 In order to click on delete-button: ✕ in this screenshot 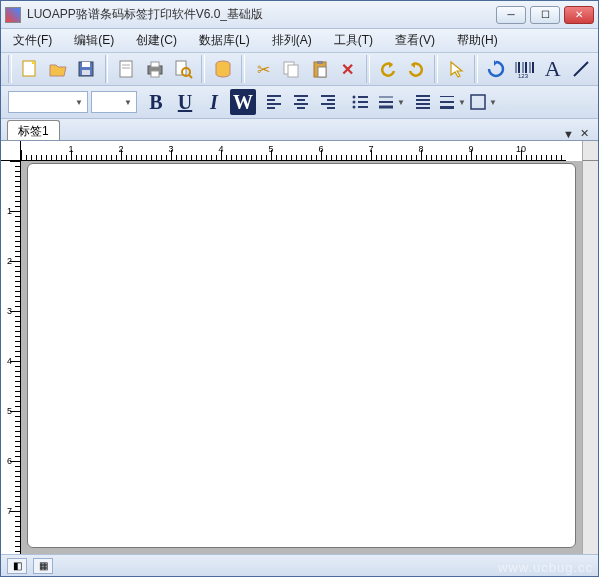, I will do `click(348, 69)`.